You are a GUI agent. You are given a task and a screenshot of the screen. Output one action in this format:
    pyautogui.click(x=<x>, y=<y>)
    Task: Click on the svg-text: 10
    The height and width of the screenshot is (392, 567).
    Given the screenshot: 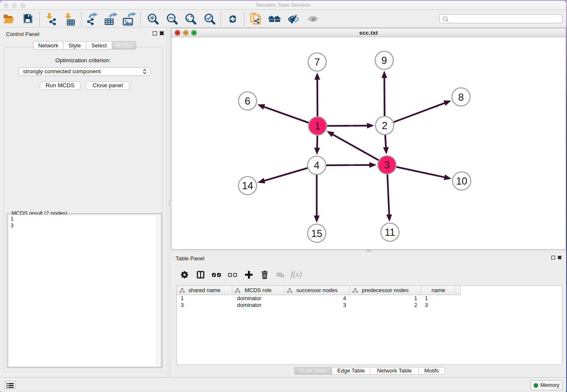 What is the action you would take?
    pyautogui.click(x=462, y=181)
    